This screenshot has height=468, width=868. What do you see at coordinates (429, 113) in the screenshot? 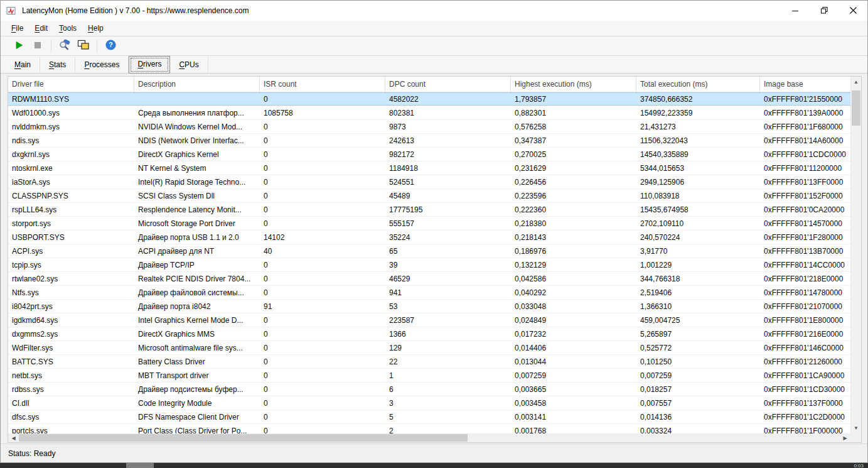
I see `table-row: Wdf01000.sysСреда выполнения платфор...1…` at bounding box center [429, 113].